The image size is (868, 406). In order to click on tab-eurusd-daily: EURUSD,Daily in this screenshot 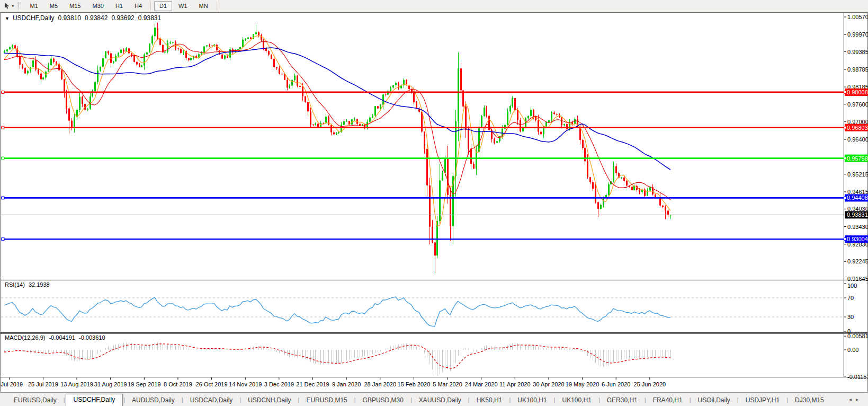, I will do `click(35, 401)`.